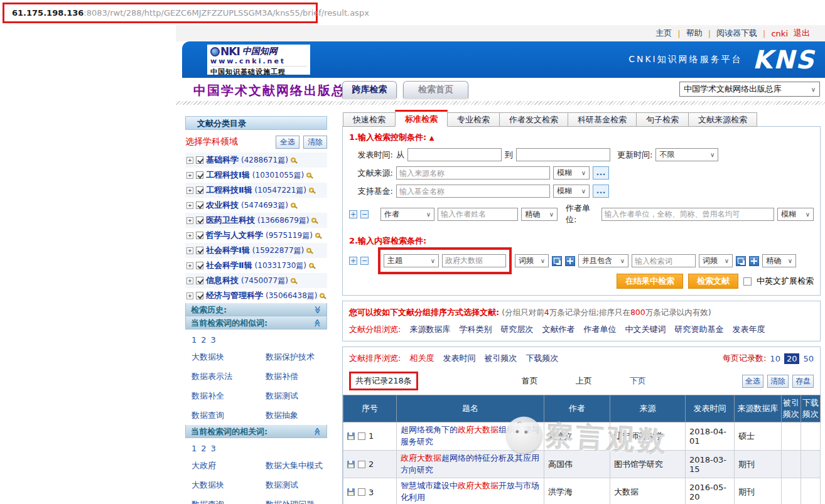 Image resolution: width=825 pixels, height=504 pixels. Describe the element at coordinates (473, 173) in the screenshot. I see `source-name-input` at that location.